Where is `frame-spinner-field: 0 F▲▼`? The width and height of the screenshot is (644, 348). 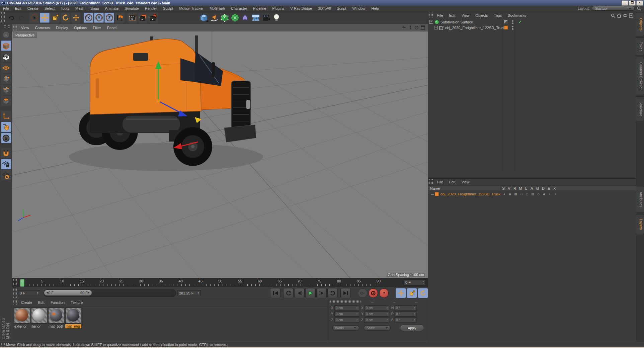 frame-spinner-field: 0 F▲▼ is located at coordinates (29, 293).